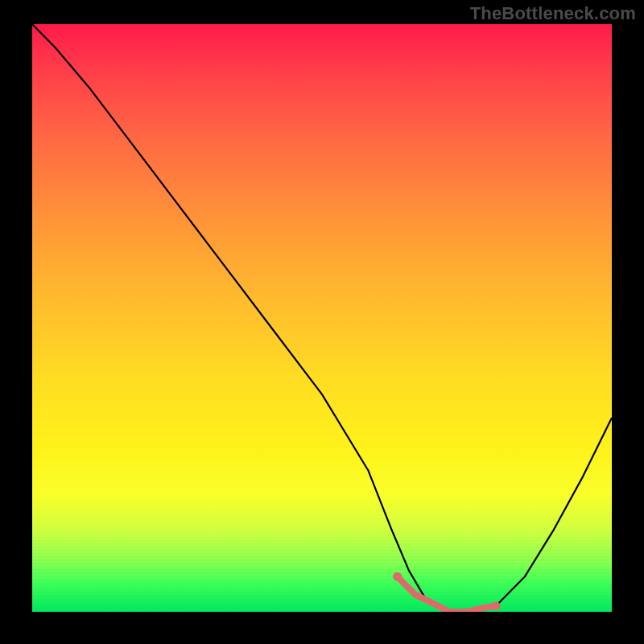 Image resolution: width=644 pixels, height=644 pixels. I want to click on highlight-path, so click(447, 594).